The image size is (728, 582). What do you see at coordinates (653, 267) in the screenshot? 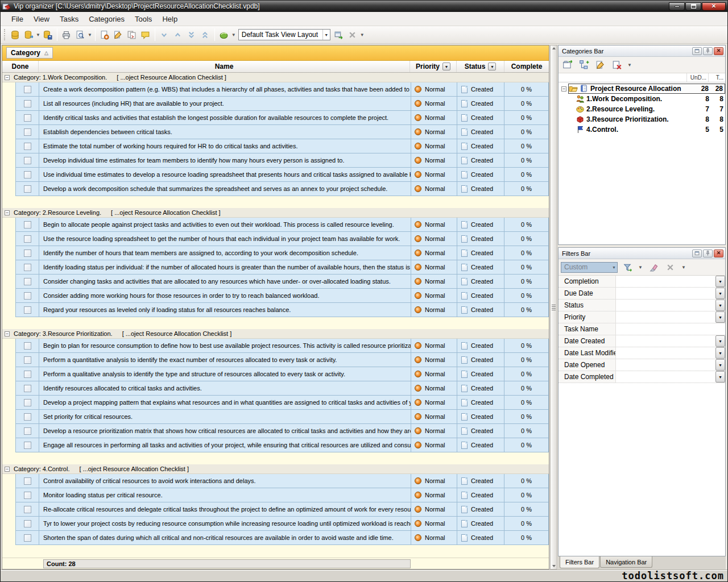
I see `clear-filter-button` at bounding box center [653, 267].